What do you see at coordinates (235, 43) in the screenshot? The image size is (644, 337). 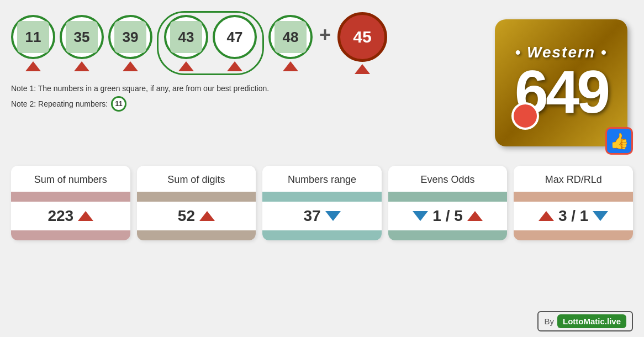 I see `ball-wrapper-47: 47` at bounding box center [235, 43].